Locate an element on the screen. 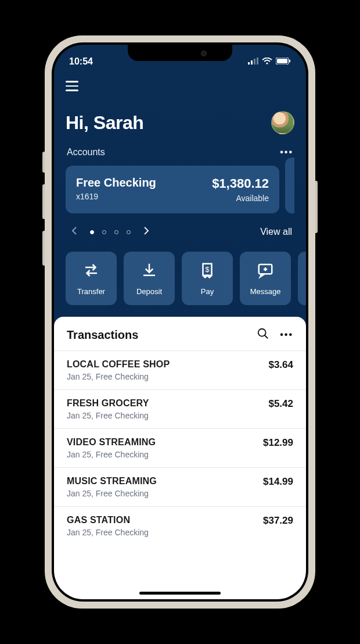  transaction-amount: $5.42 is located at coordinates (281, 404).